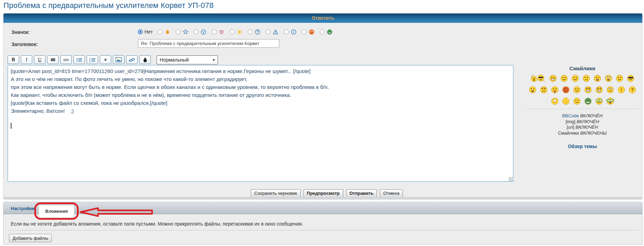 The width and height of the screenshot is (644, 246). I want to click on smilies-sidebar: Смайлики !?→ BBCode ВКЛЮЧЁН[img] ВКЛЮЧЁН…, so click(582, 107).